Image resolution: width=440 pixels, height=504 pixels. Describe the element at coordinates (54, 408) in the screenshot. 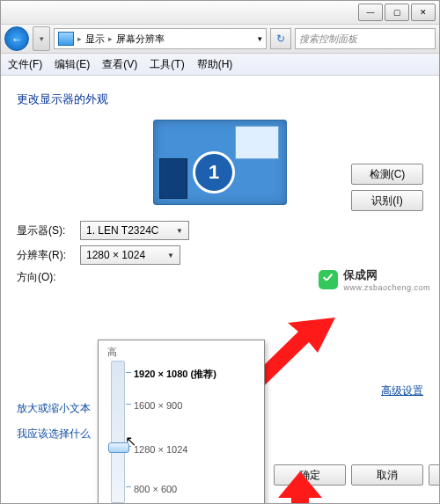

I see `zoom-text-link: 放大或缩小文本` at that location.